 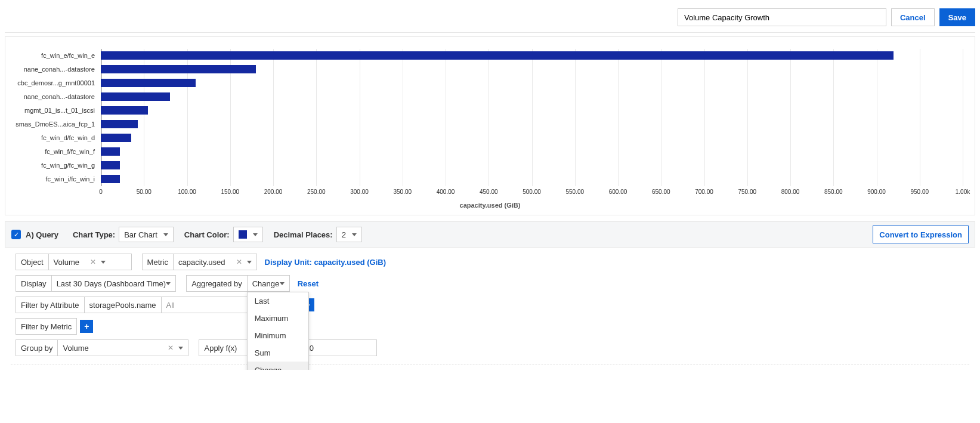 I want to click on x-tick-label: 250.00, so click(x=316, y=192).